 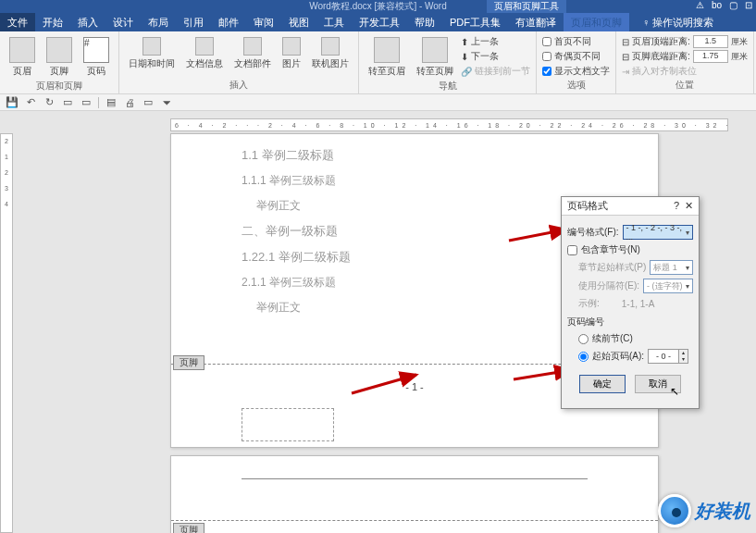 I want to click on odd-even-different-checkbox: 奇偶页不同, so click(x=576, y=56).